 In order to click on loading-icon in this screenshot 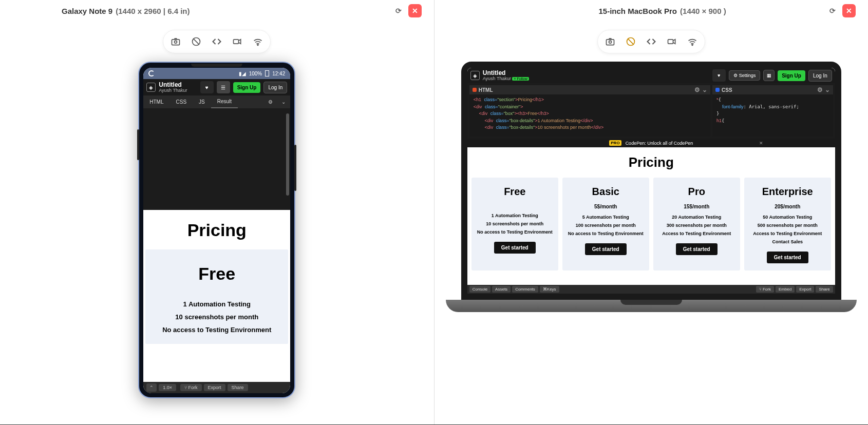, I will do `click(152, 73)`.